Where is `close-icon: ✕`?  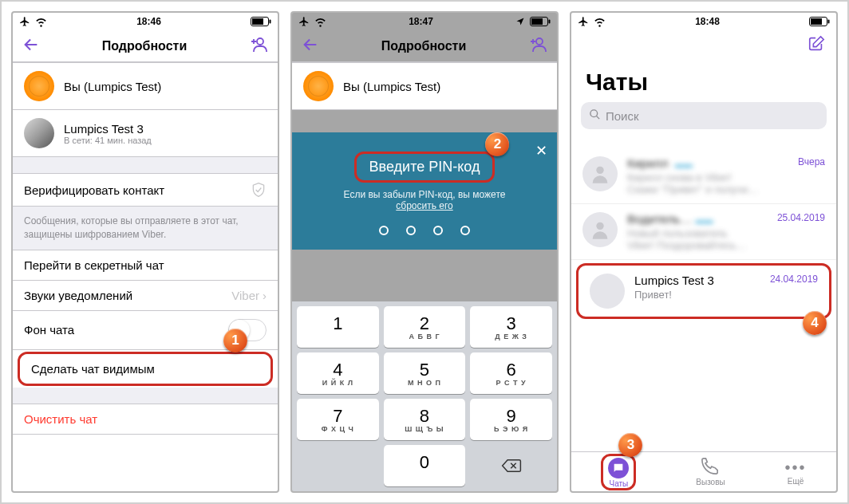 close-icon: ✕ is located at coordinates (541, 151).